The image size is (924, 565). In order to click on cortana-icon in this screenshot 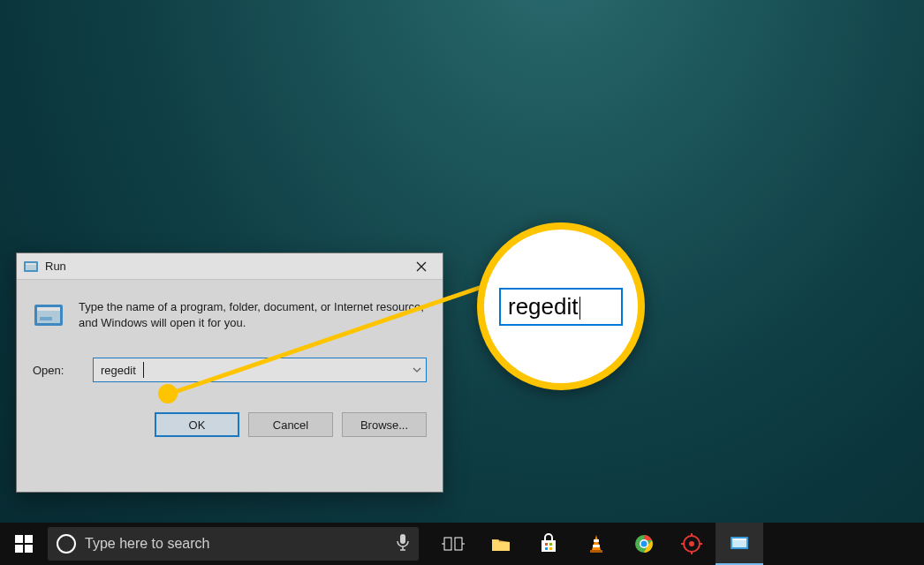, I will do `click(66, 544)`.